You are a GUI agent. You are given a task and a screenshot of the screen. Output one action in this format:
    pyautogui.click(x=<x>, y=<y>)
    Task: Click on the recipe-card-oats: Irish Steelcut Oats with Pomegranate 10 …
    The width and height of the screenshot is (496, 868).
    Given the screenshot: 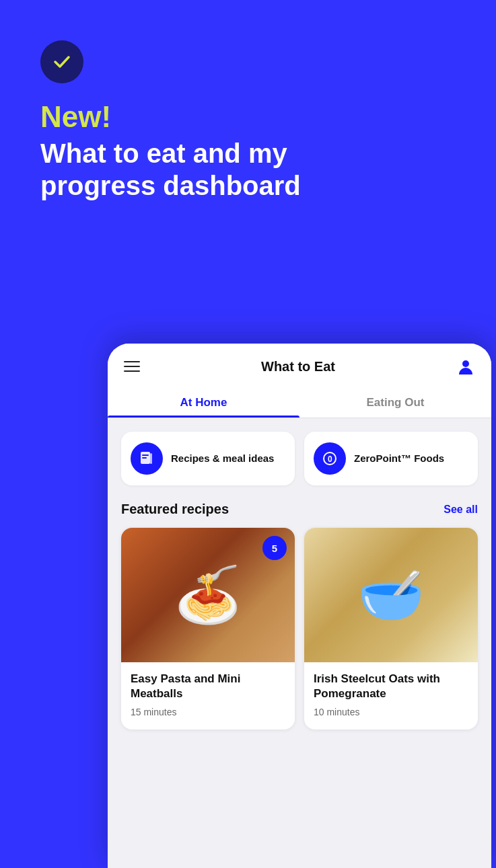 What is the action you would take?
    pyautogui.click(x=391, y=629)
    